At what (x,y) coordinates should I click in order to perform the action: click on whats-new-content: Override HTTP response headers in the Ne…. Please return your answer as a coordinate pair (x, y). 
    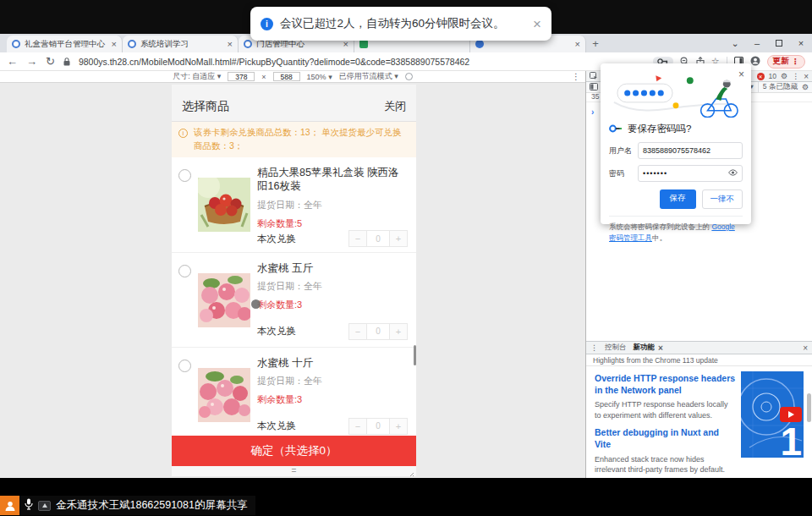
    Looking at the image, I should click on (699, 421).